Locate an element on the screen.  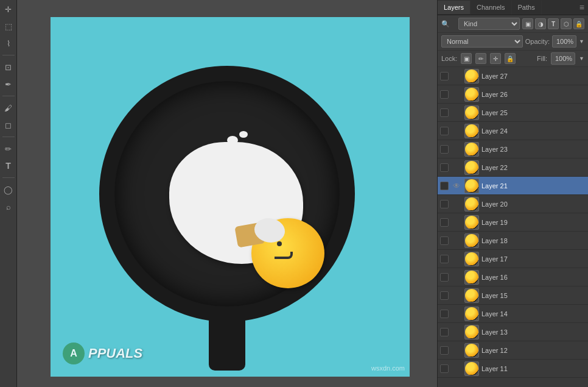
layer-item-16: Layer 16 is located at coordinates (513, 277).